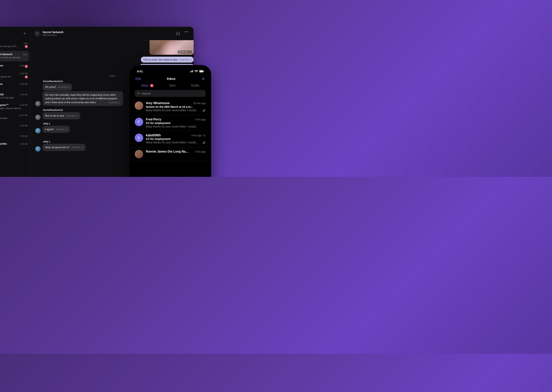  Describe the element at coordinates (167, 152) in the screenshot. I see `mail-from: Ronnie James Dio Long Na...` at that location.